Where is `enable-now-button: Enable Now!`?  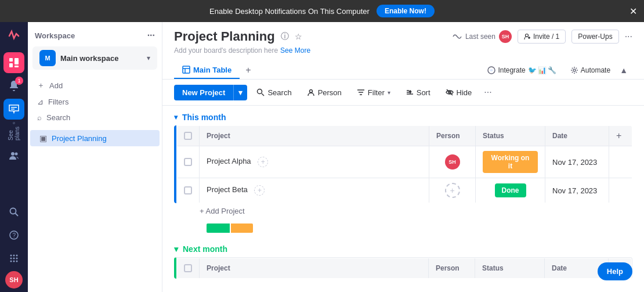 enable-now-button: Enable Now! is located at coordinates (406, 11).